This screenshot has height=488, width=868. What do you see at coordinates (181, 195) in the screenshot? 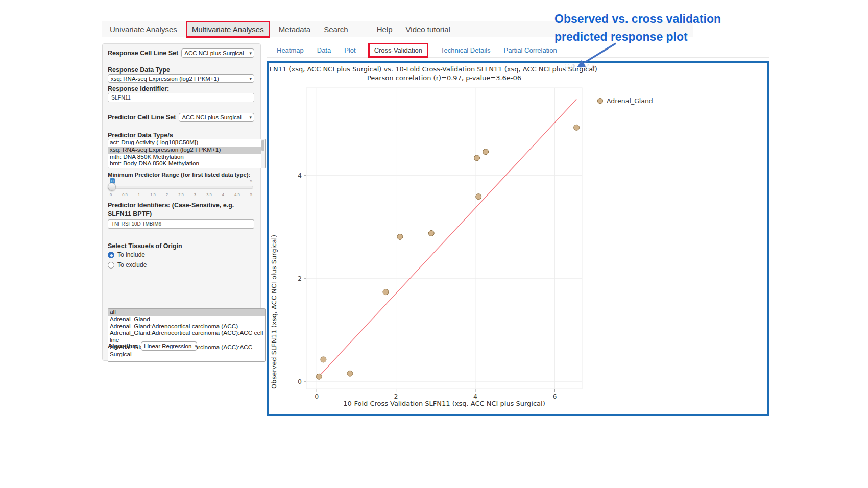
I see `slider-tick-labels: 00.511.522.533.544.55` at bounding box center [181, 195].